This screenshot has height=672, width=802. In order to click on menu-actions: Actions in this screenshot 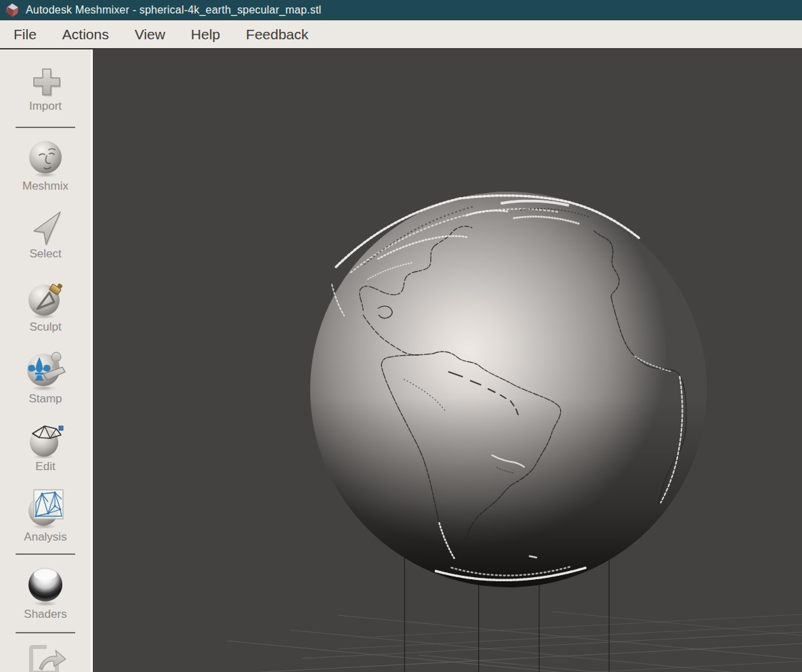, I will do `click(85, 35)`.